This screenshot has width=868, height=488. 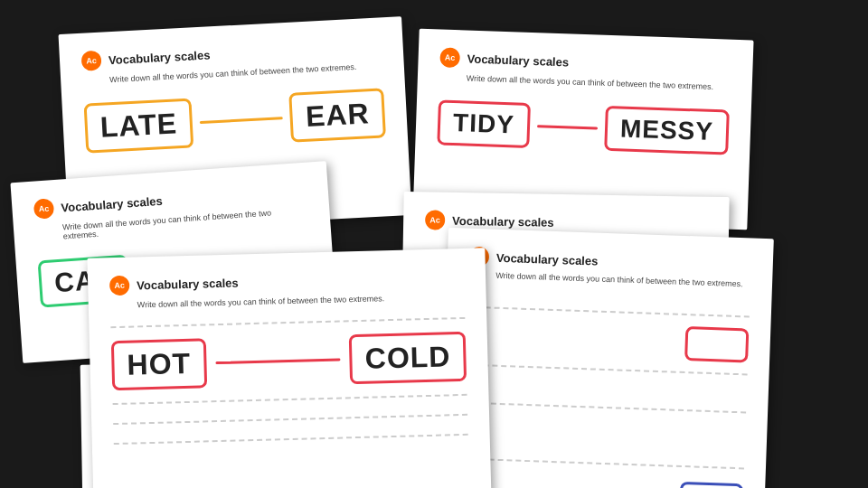 I want to click on word-hot: HOT, so click(x=159, y=364).